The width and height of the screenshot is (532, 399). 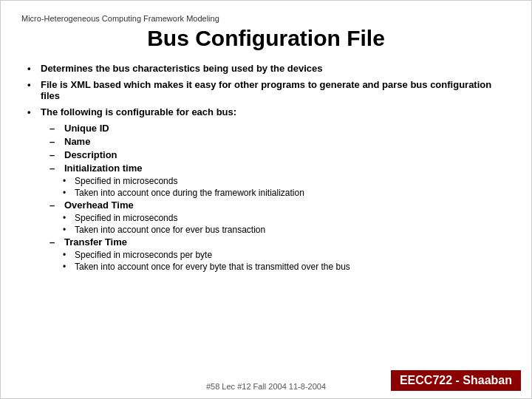 I want to click on bullet-2: • File is XML based which makes it easy …, so click(x=269, y=90).